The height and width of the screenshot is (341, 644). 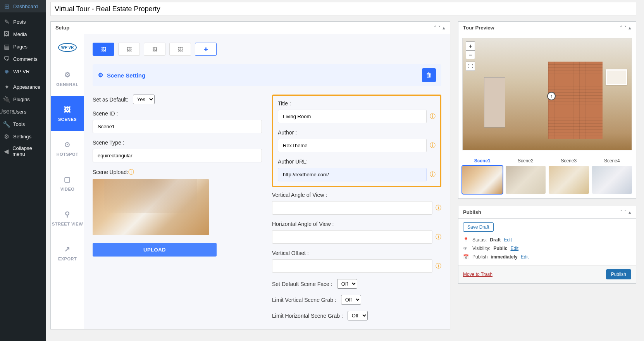 What do you see at coordinates (23, 112) in the screenshot?
I see `sidebar-users: UsersUsers` at bounding box center [23, 112].